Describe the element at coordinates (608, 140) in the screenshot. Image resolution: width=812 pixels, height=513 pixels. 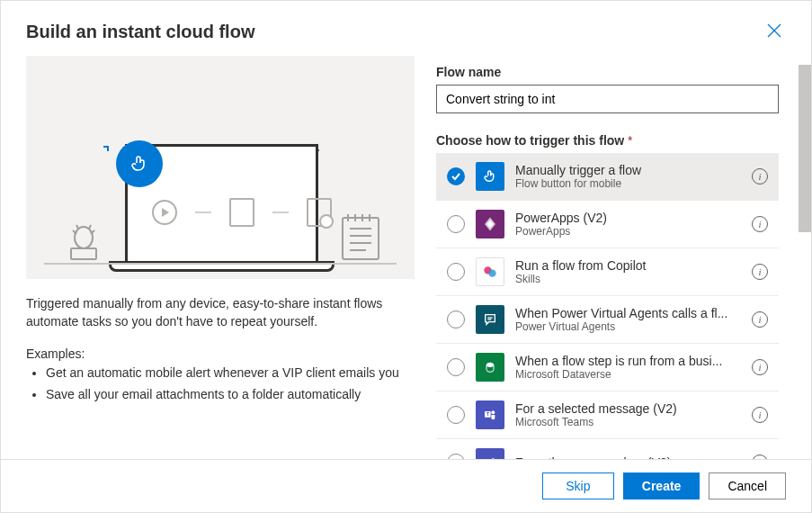
I see `trigger-label: Choose how to trigger this flow *` at that location.